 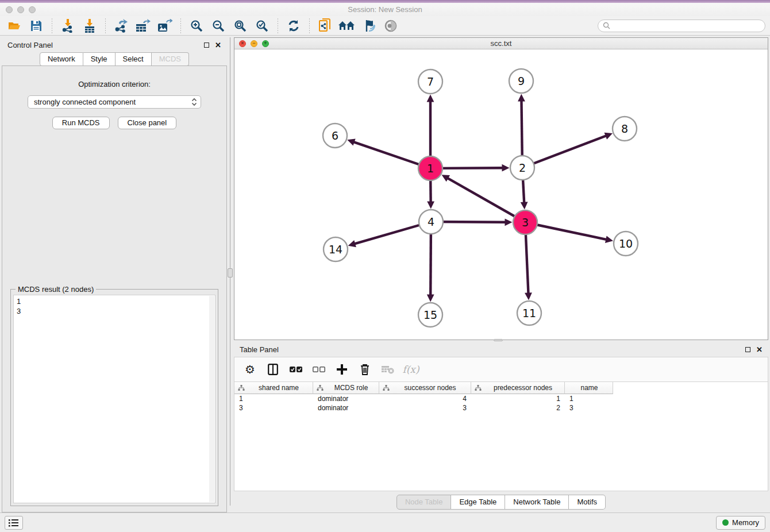 What do you see at coordinates (589, 388) in the screenshot?
I see `column-header-name: name` at bounding box center [589, 388].